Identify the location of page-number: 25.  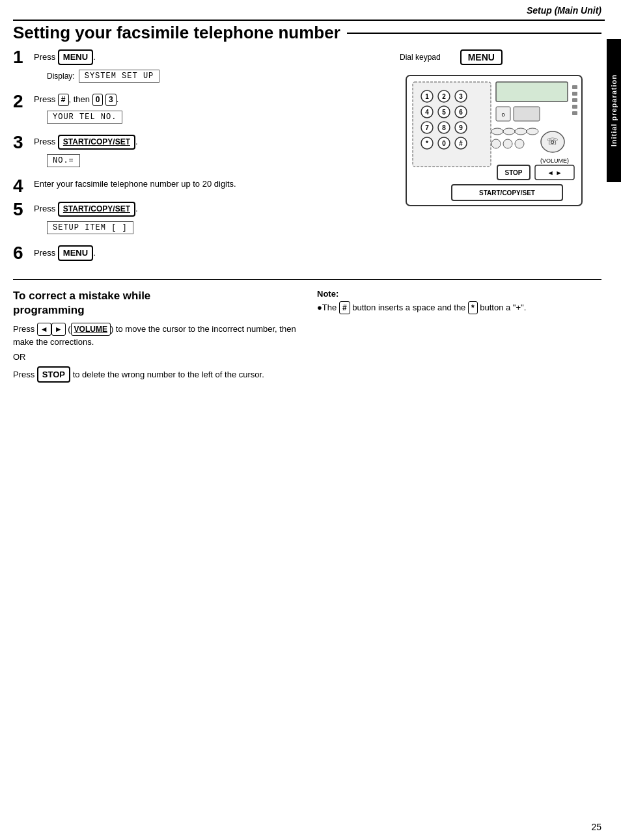
(596, 827).